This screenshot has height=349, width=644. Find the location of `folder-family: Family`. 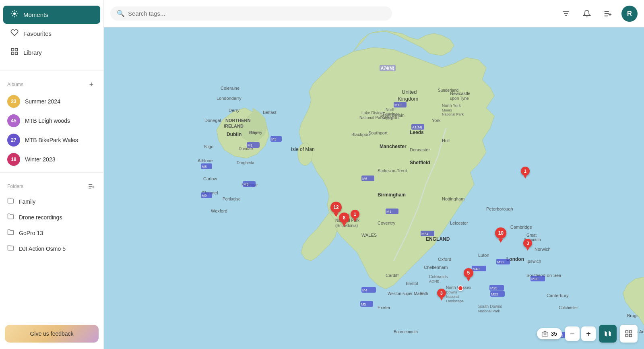

folder-family: Family is located at coordinates (52, 201).